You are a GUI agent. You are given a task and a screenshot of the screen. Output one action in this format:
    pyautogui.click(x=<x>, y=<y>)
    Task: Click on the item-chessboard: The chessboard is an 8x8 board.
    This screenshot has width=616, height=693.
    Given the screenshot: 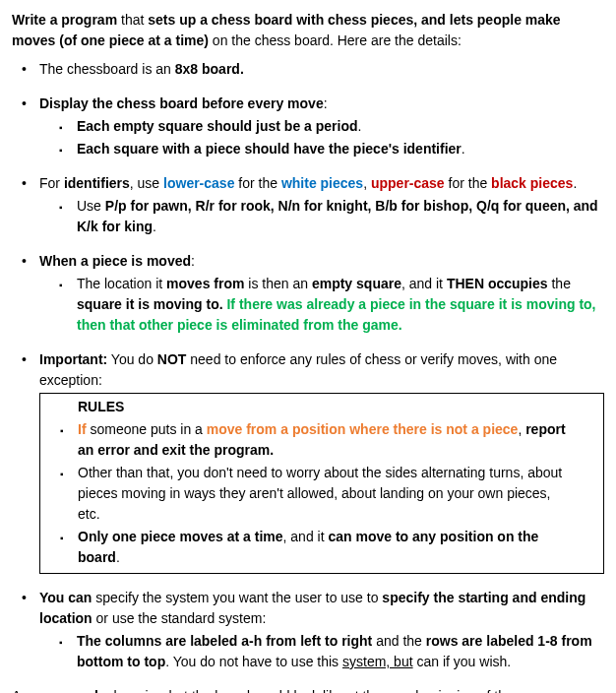 What is the action you would take?
    pyautogui.click(x=322, y=69)
    